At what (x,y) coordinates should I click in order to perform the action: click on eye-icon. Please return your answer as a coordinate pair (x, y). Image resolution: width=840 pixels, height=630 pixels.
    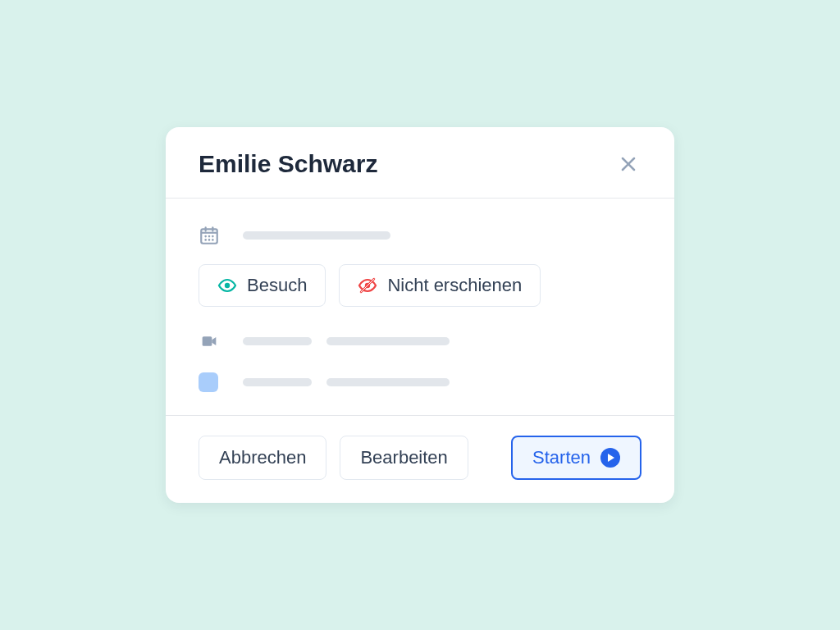
    Looking at the image, I should click on (227, 285).